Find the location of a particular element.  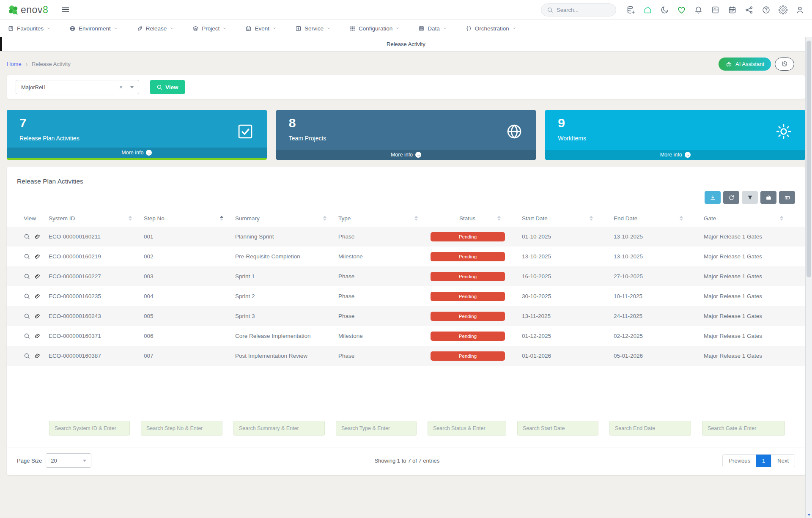

view-cell is located at coordinates (33, 296).